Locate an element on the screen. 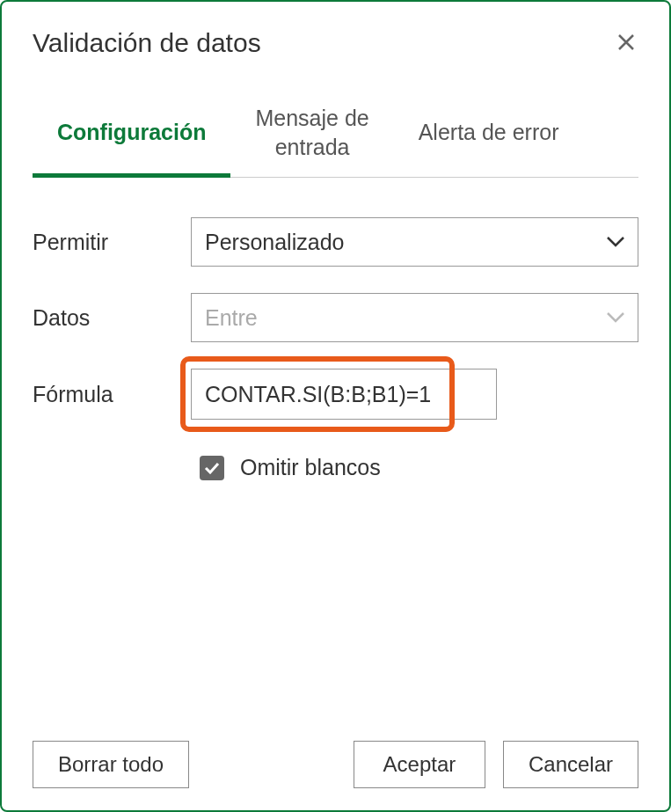 The width and height of the screenshot is (671, 812). dialog-footer: Borrar todo Aceptar Cancelar is located at coordinates (336, 764).